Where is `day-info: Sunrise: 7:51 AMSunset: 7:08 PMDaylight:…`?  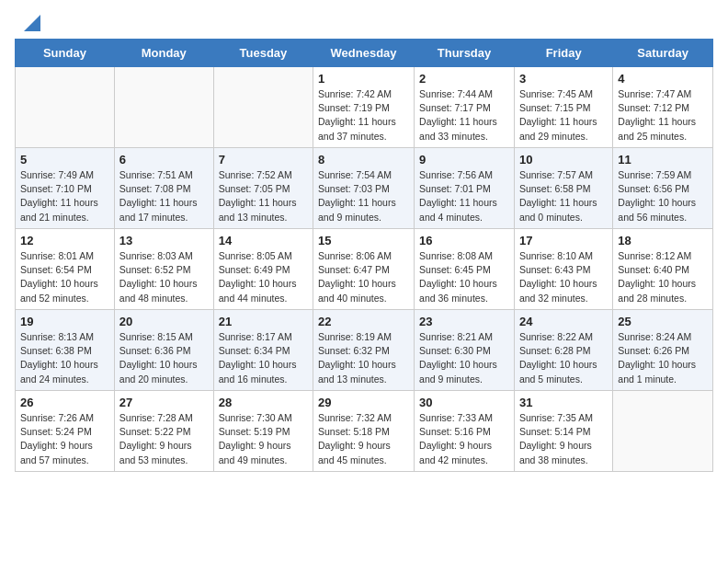 day-info: Sunrise: 7:51 AMSunset: 7:08 PMDaylight:… is located at coordinates (164, 197).